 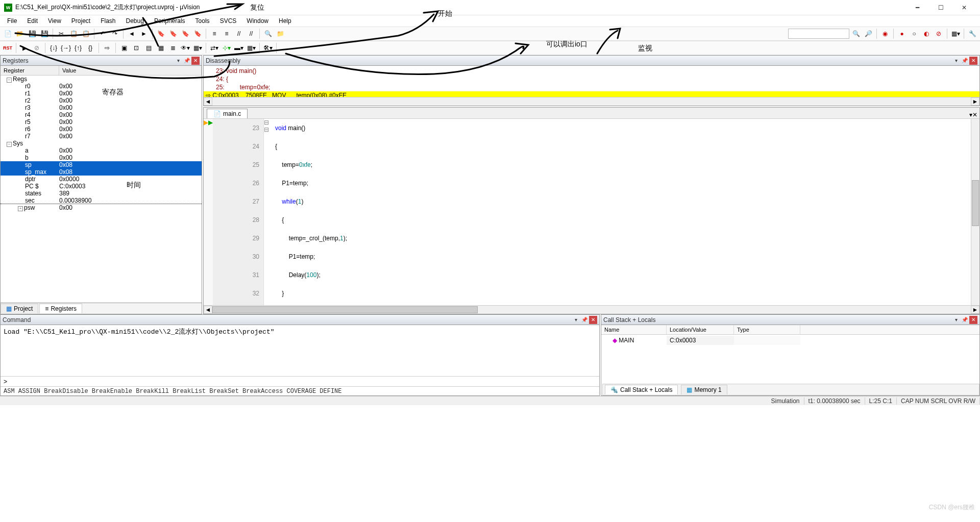 What do you see at coordinates (101, 201) in the screenshot?
I see `reg-row: sec0.00038900` at bounding box center [101, 201].